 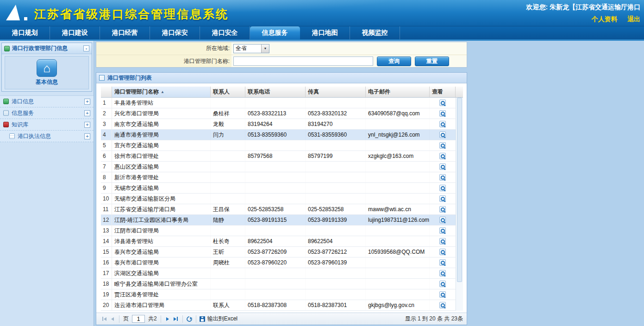 What do you see at coordinates (228, 263) in the screenshot?
I see `cell-contact: 周晓柱` at bounding box center [228, 263].